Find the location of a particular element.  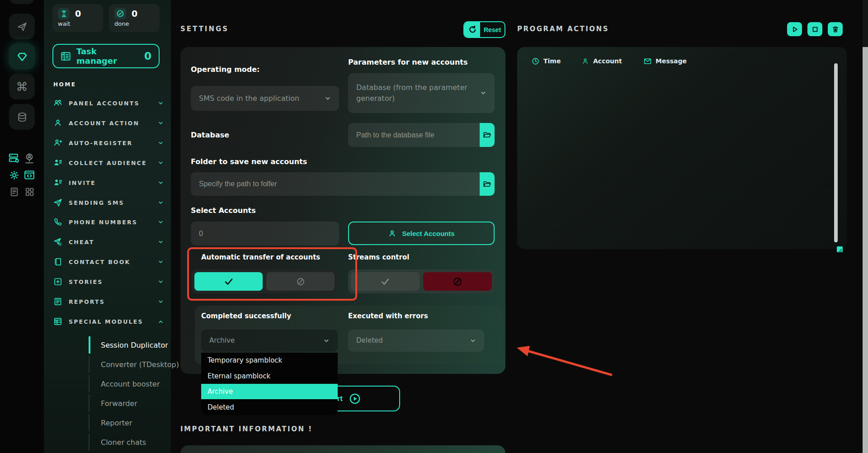

folder-save-folder-button is located at coordinates (487, 184).